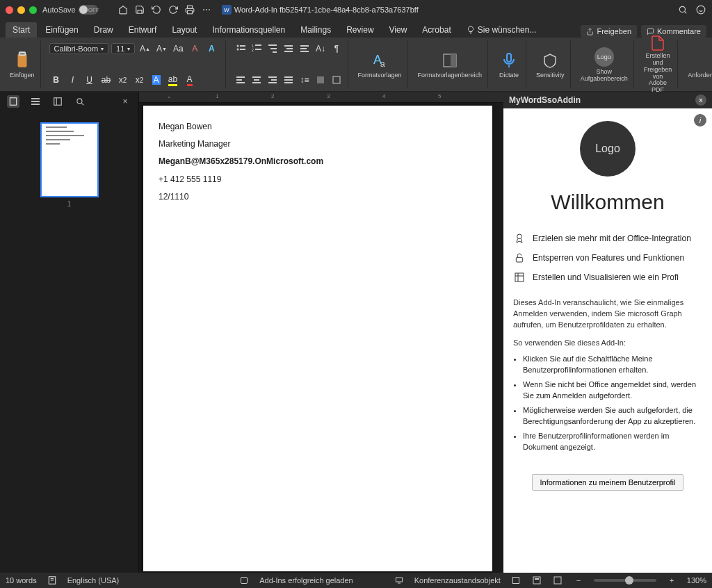 The width and height of the screenshot is (712, 588). I want to click on tab-acrobat: Acrobat, so click(437, 30).